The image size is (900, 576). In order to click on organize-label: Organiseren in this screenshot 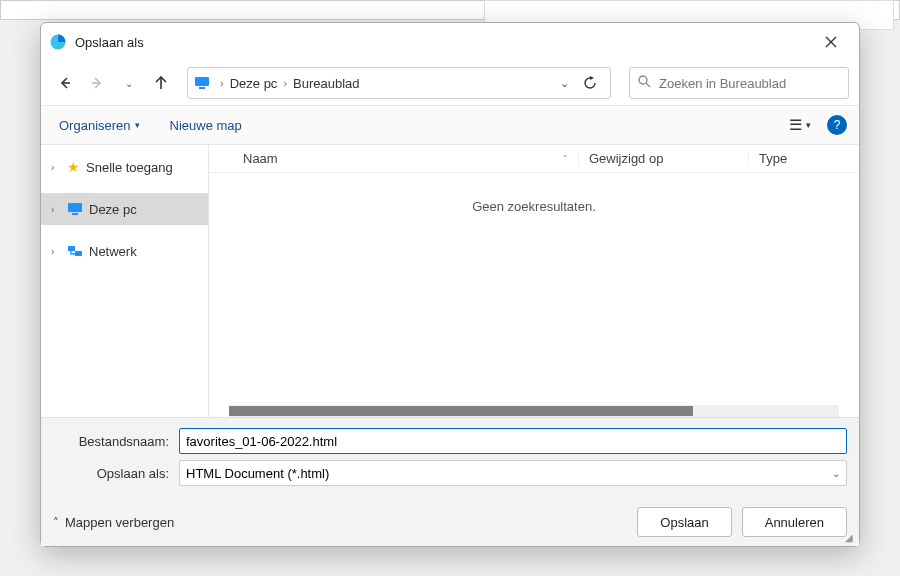, I will do `click(95, 126)`.